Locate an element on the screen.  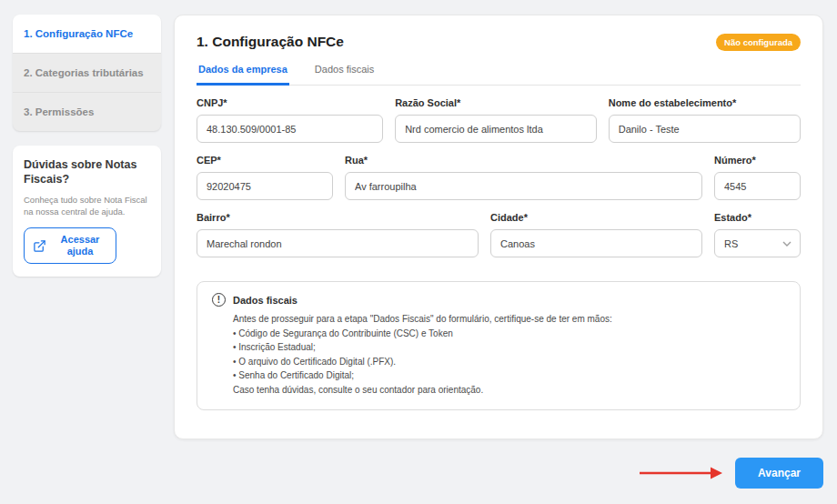
numero-input is located at coordinates (757, 186).